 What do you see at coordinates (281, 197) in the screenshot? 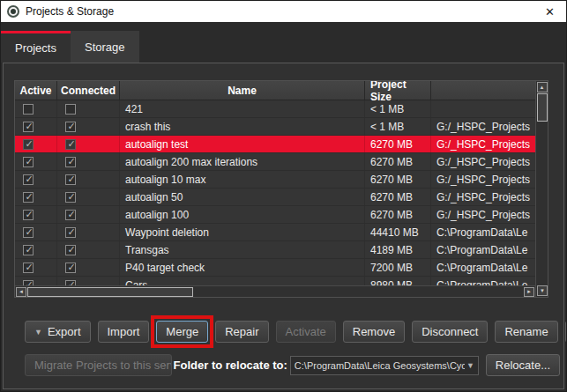
I see `table-row: autoalign 50 6270 MB G:/_HSPC_Projects` at bounding box center [281, 197].